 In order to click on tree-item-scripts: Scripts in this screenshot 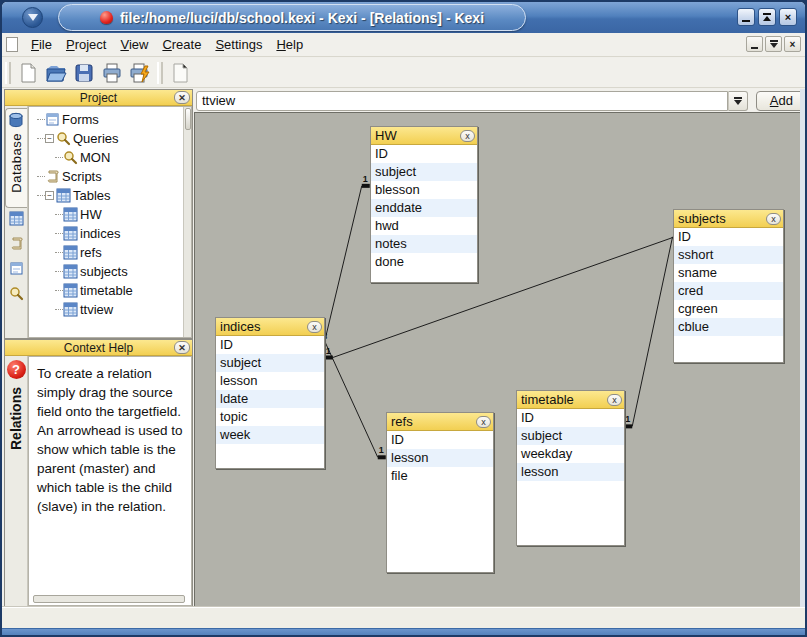, I will do `click(110, 176)`.